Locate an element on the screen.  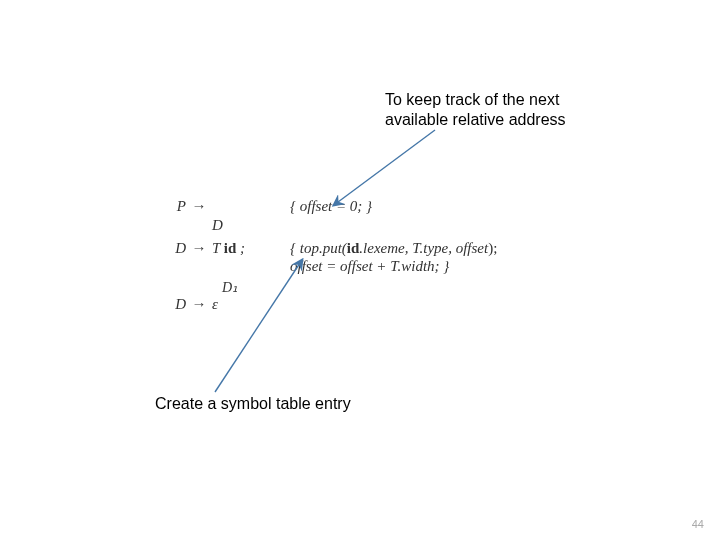
sym-id2: id is located at coordinates (354, 248).